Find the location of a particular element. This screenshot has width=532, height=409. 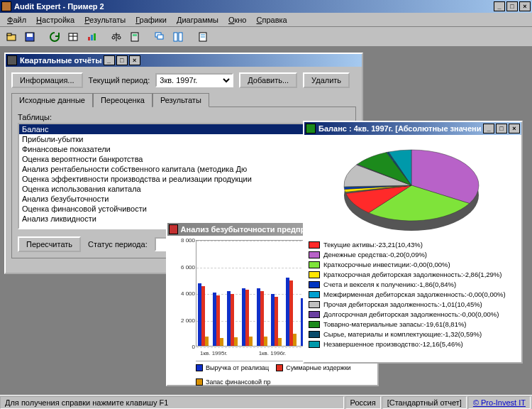

list-item: Оценка эффективности производства и реал… is located at coordinates (169, 179).